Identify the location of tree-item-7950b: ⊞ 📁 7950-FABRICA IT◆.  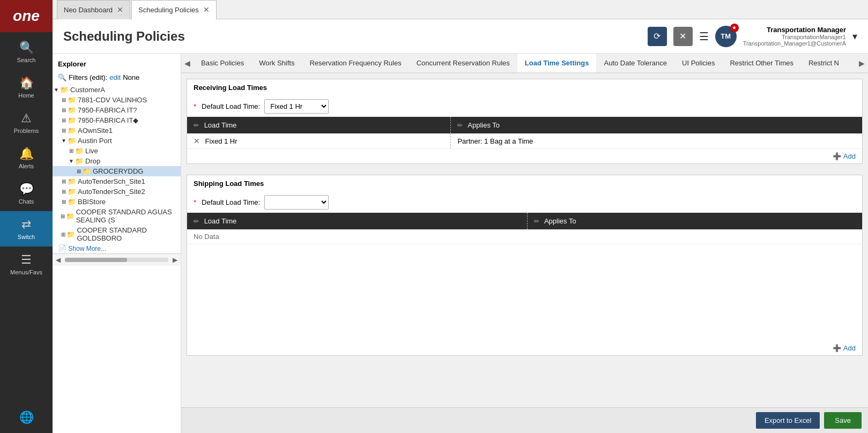
(117, 120).